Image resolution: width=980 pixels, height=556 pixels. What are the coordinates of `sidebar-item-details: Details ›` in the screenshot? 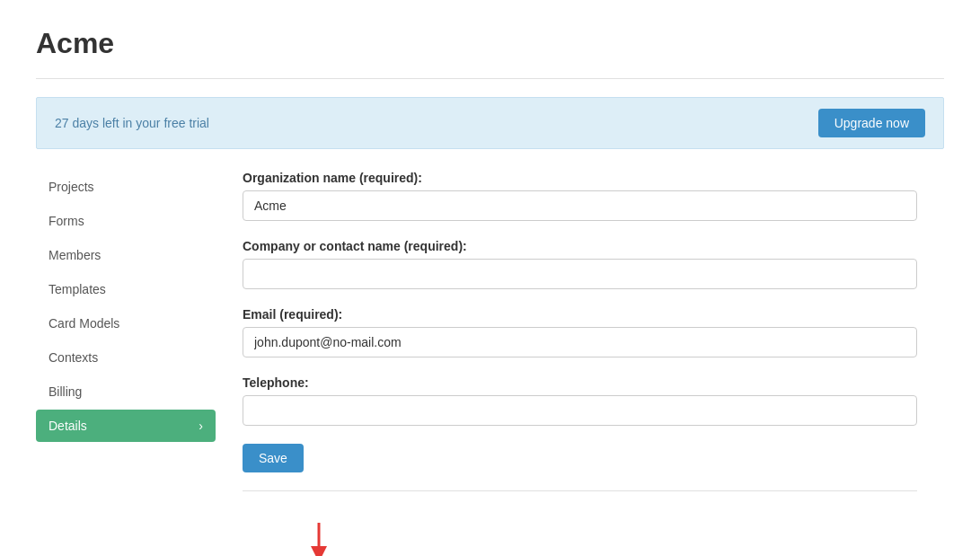 It's located at (126, 426).